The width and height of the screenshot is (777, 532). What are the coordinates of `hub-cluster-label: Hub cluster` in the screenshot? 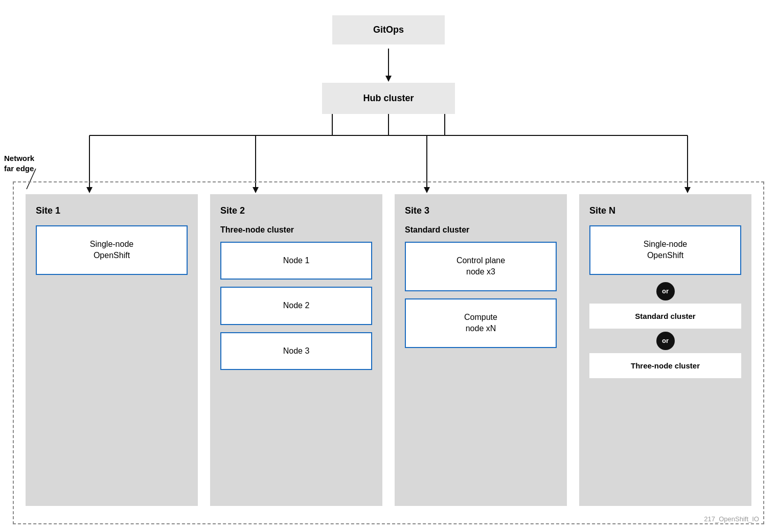 It's located at (388, 98).